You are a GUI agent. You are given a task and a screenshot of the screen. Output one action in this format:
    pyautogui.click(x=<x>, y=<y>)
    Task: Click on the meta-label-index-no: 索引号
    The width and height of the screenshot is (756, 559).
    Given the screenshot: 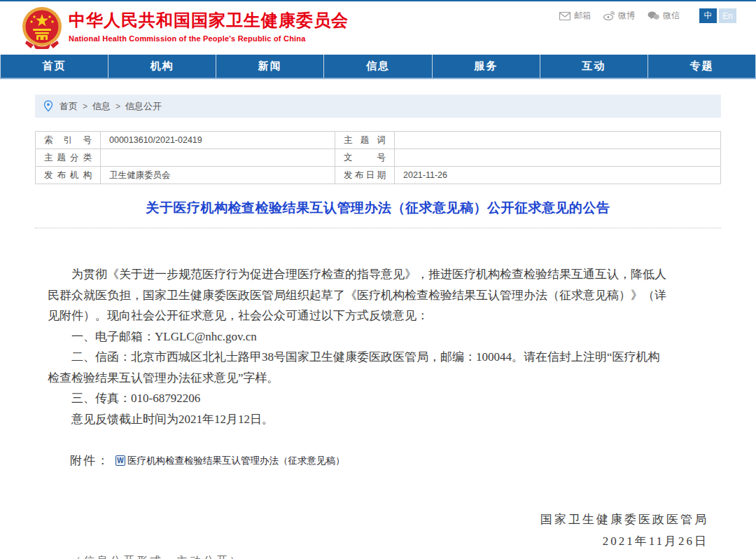 What is the action you would take?
    pyautogui.click(x=69, y=140)
    